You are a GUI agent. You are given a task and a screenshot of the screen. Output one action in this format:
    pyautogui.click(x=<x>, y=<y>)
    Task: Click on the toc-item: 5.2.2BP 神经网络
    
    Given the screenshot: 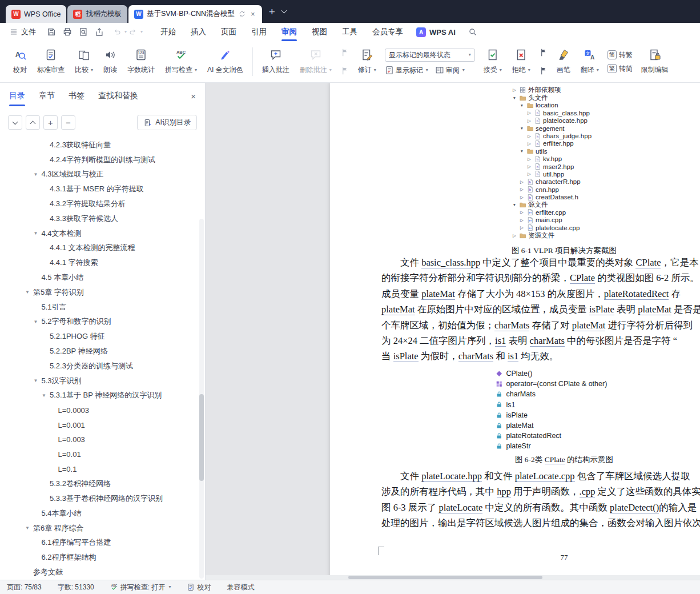 What is the action you would take?
    pyautogui.click(x=103, y=351)
    